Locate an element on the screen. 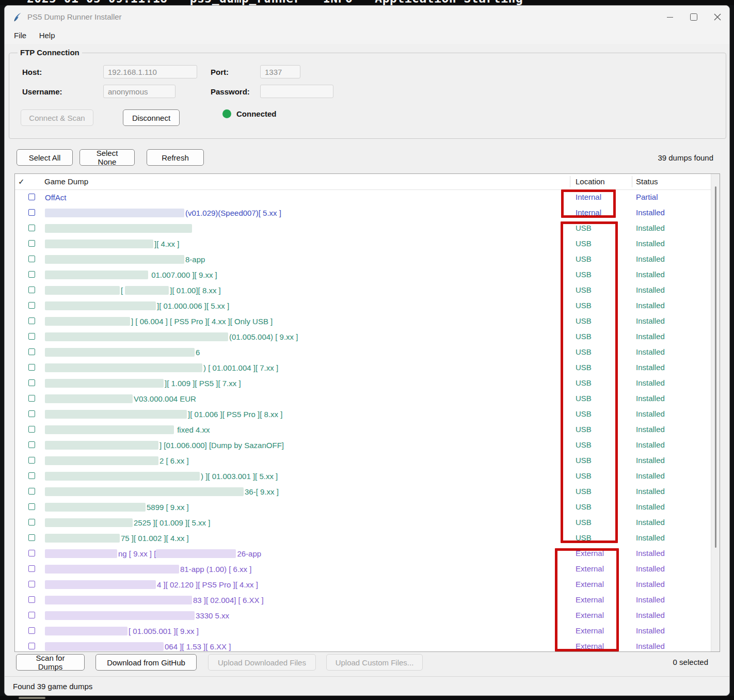  window-title: PS5 Dump Runner Installer is located at coordinates (74, 17).